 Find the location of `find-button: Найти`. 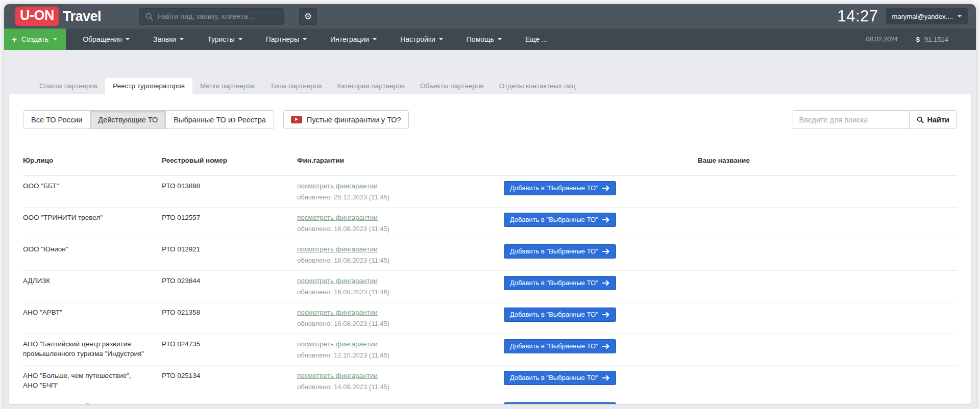

find-button: Найти is located at coordinates (933, 119).